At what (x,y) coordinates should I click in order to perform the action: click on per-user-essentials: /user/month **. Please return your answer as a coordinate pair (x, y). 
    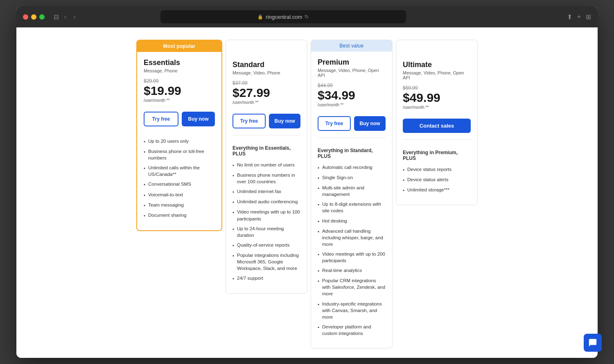
    Looking at the image, I should click on (179, 101).